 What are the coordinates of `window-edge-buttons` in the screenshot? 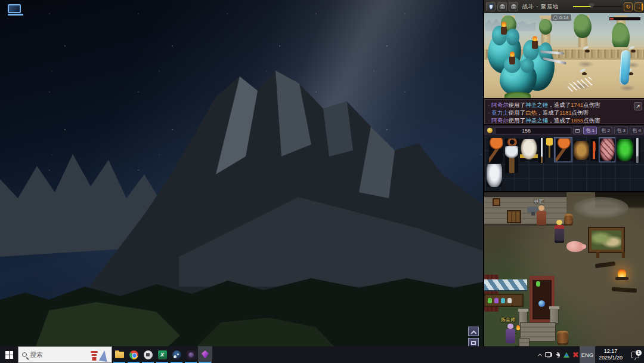 It's located at (473, 337).